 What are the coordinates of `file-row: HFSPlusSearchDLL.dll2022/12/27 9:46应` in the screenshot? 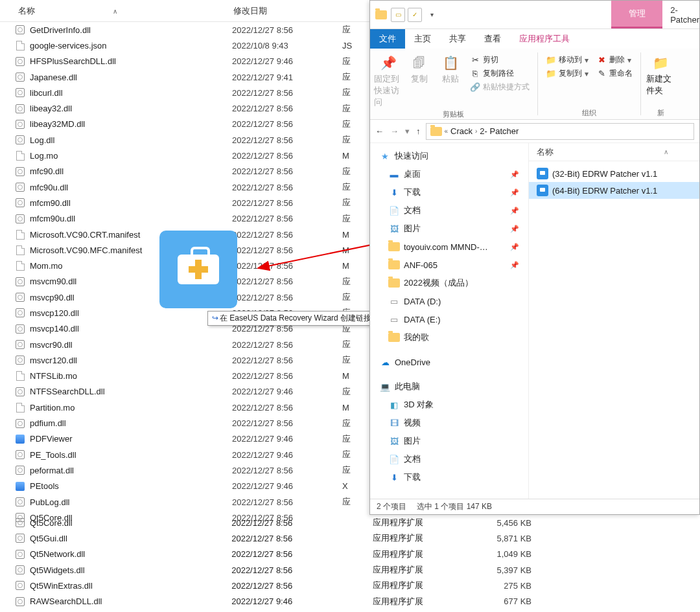 It's located at (185, 62).